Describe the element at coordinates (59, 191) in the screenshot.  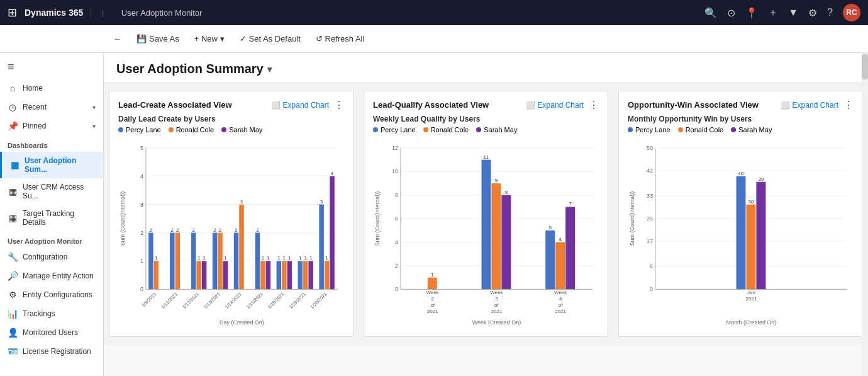
I see `sidebar-user-crm-access-label: User CRM Access Su...` at that location.